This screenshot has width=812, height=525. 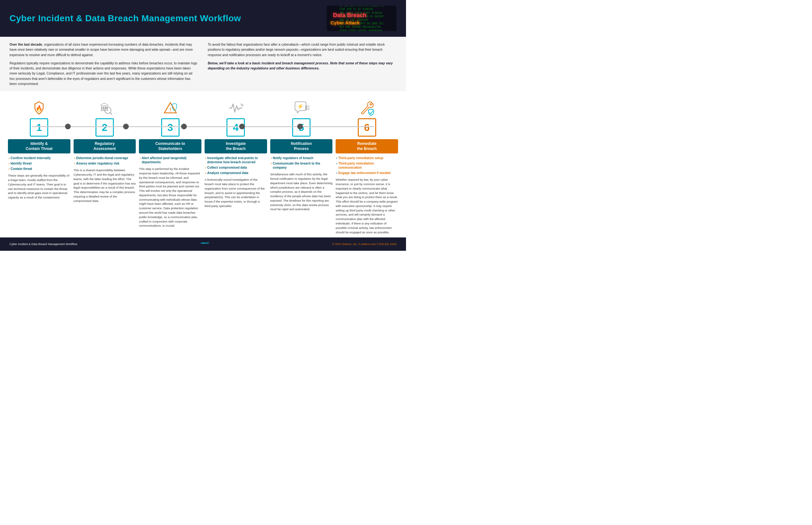 What do you see at coordinates (236, 153) in the screenshot?
I see `step-4: 4 Investigatethe Breach › Investigate af…` at bounding box center [236, 153].